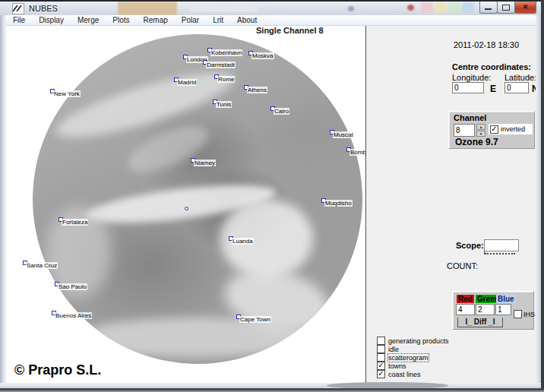 This screenshot has width=544, height=392. Describe the element at coordinates (538, 199) in the screenshot. I see `window-right-border` at that location.